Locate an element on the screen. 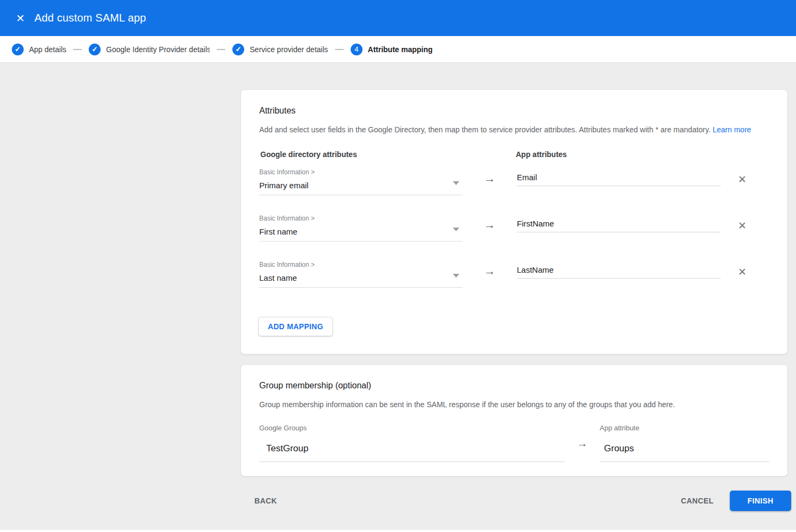  step-google-idp-details: ✓ Google Identity Provider details is located at coordinates (150, 49).